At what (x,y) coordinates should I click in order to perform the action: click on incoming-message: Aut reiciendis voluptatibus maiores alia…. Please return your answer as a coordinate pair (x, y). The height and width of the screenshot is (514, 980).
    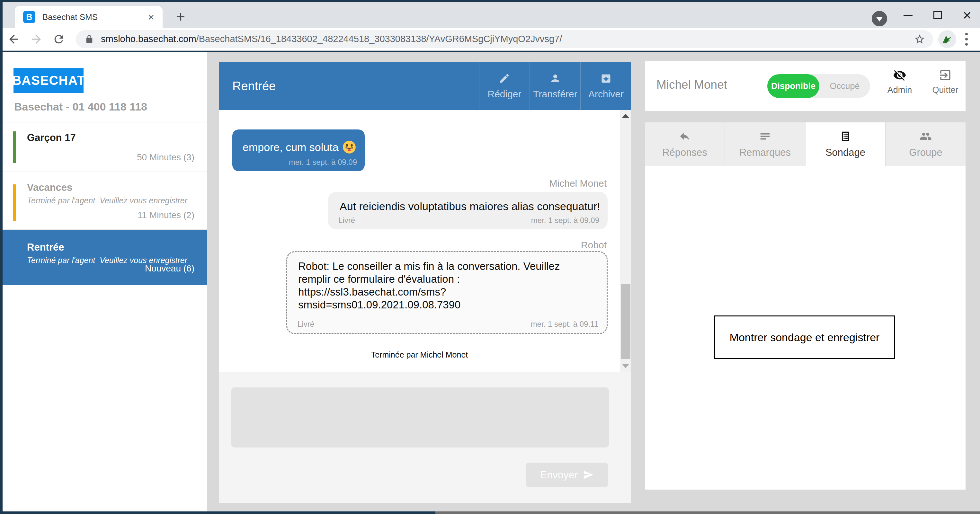
    Looking at the image, I should click on (468, 211).